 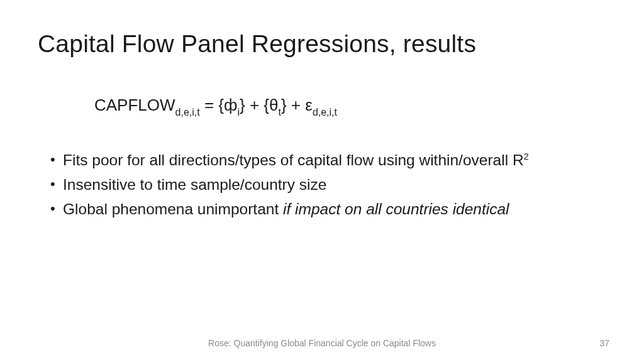 What do you see at coordinates (238, 112) in the screenshot?
I see `equation-phi-sub: i` at bounding box center [238, 112].